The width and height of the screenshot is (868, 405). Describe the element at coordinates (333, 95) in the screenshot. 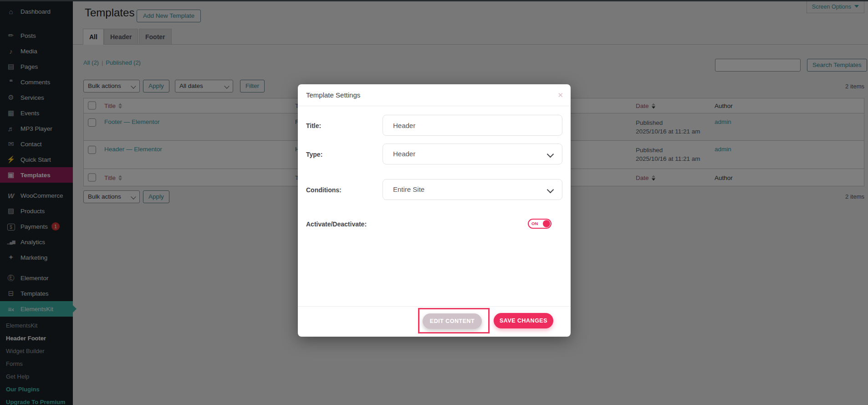

I see `modal-title: Template Settings` at that location.